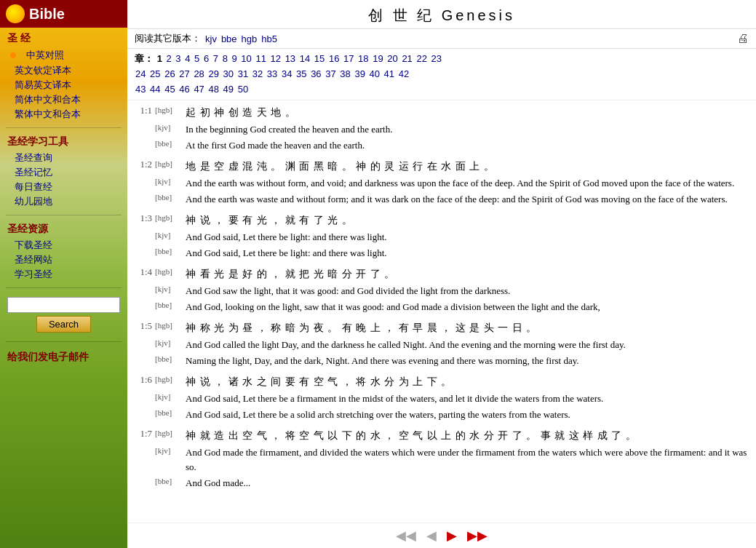  I want to click on search-box: Search, so click(64, 316).